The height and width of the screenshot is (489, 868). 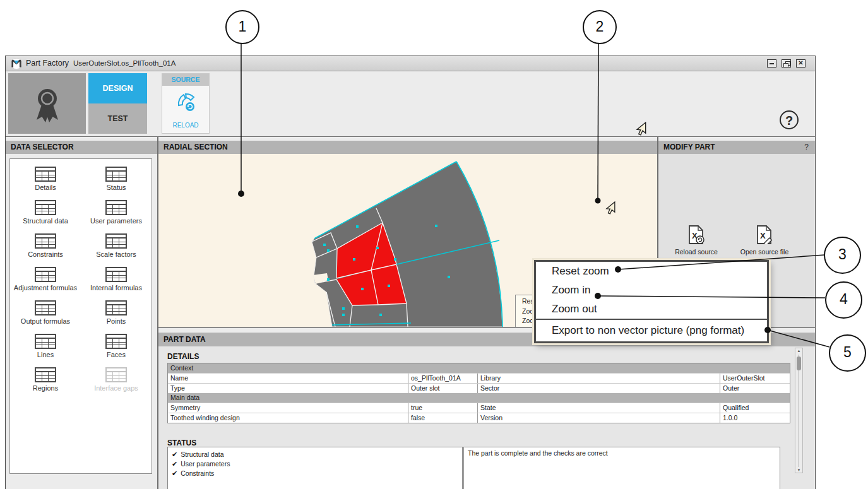 What do you see at coordinates (45, 183) in the screenshot?
I see `selector-item-details: Details` at bounding box center [45, 183].